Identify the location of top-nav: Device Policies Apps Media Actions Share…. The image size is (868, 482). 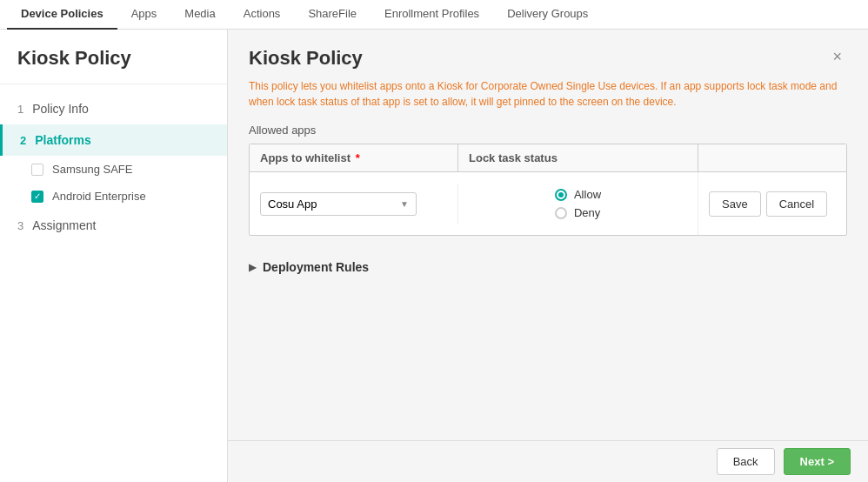
(434, 15).